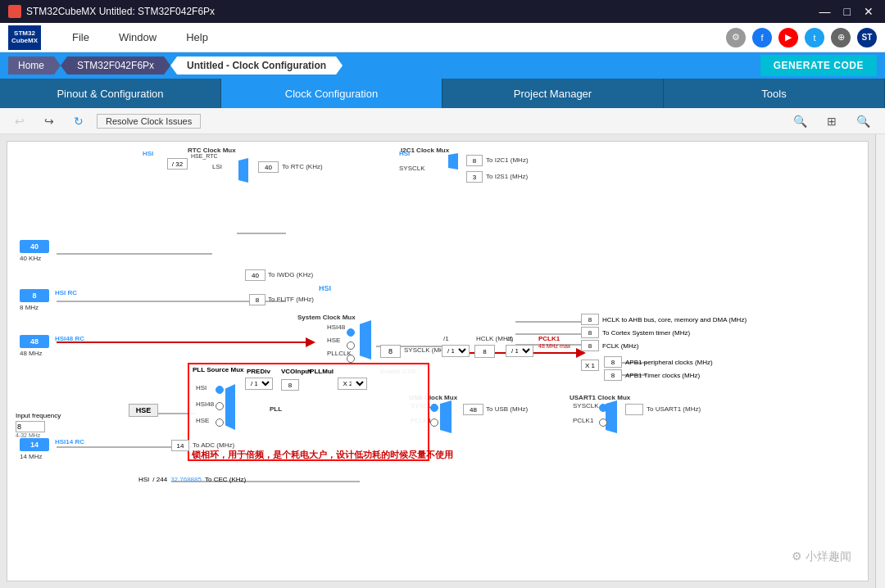  What do you see at coordinates (815, 38) in the screenshot?
I see `twitter-icon: t` at bounding box center [815, 38].